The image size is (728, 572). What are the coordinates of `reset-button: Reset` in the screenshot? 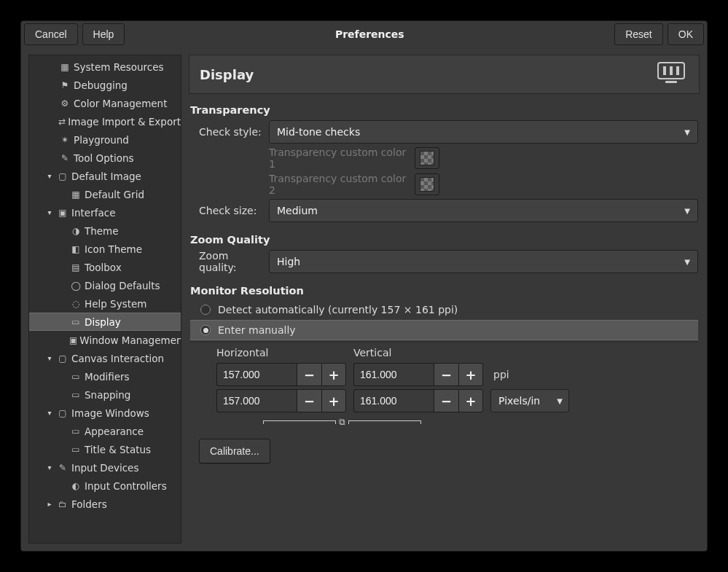 It's located at (638, 34).